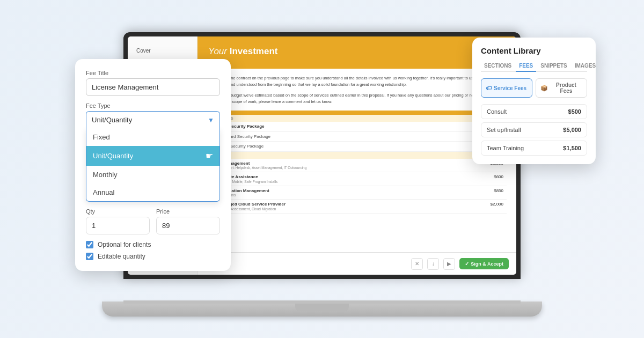 The height and width of the screenshot is (338, 644). Describe the element at coordinates (125, 245) in the screenshot. I see `optional-label: Optional for clients` at that location.